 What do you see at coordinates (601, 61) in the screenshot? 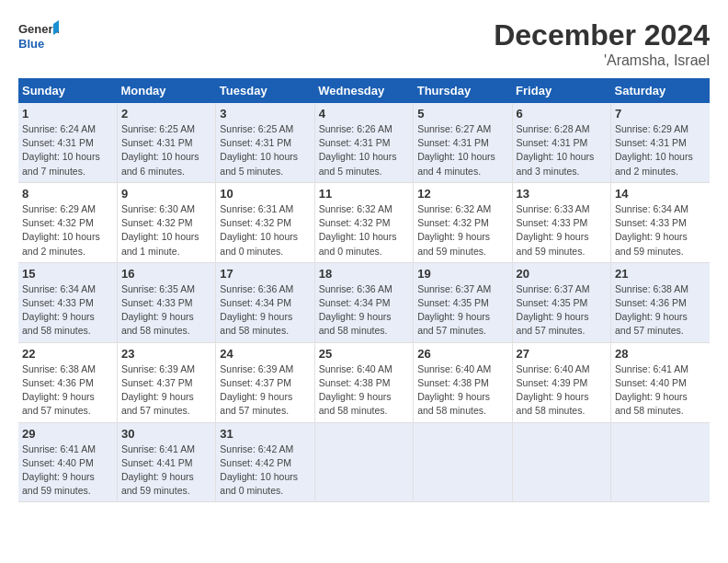
I see `page-subtitle: 'Aramsha, Israel` at bounding box center [601, 61].